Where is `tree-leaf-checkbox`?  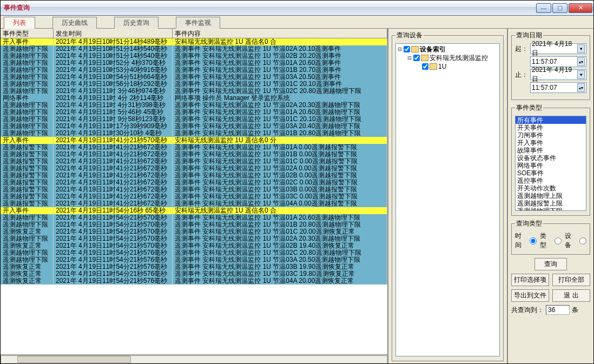
tree-leaf-checkbox is located at coordinates (425, 67).